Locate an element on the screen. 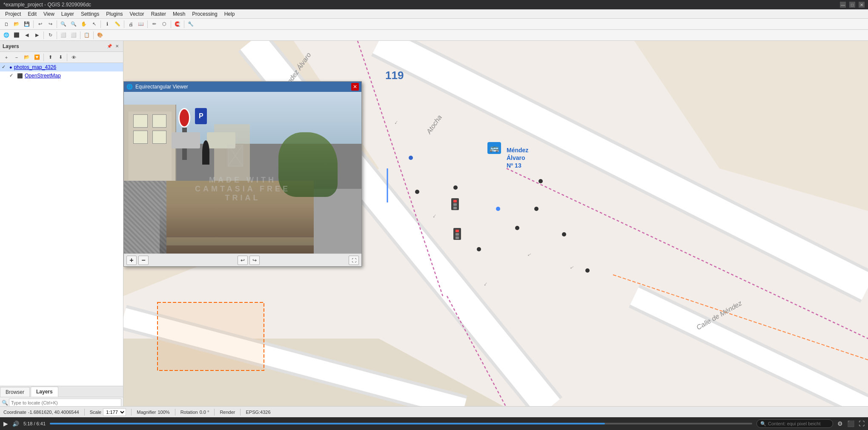  atlas-button: 📖 is located at coordinates (141, 24).